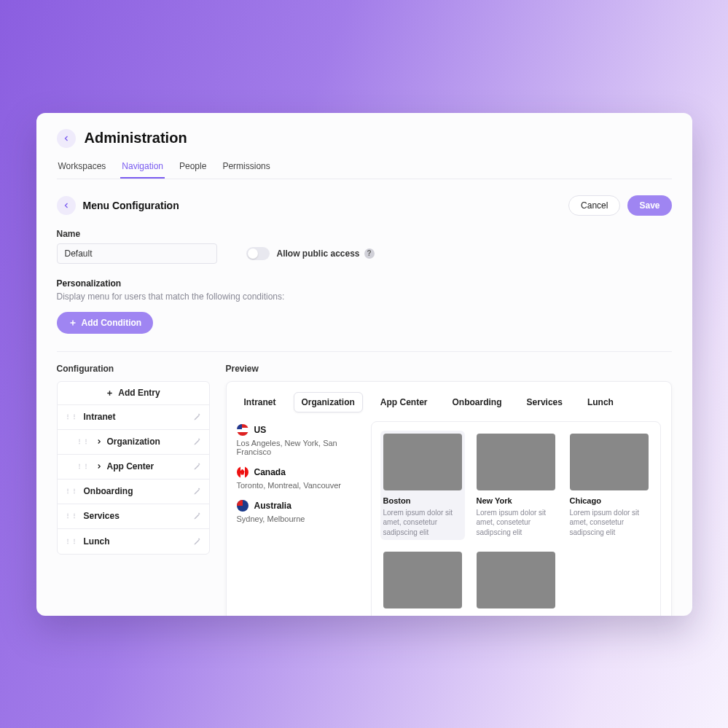 This screenshot has height=728, width=728. I want to click on city-name: New York, so click(516, 501).